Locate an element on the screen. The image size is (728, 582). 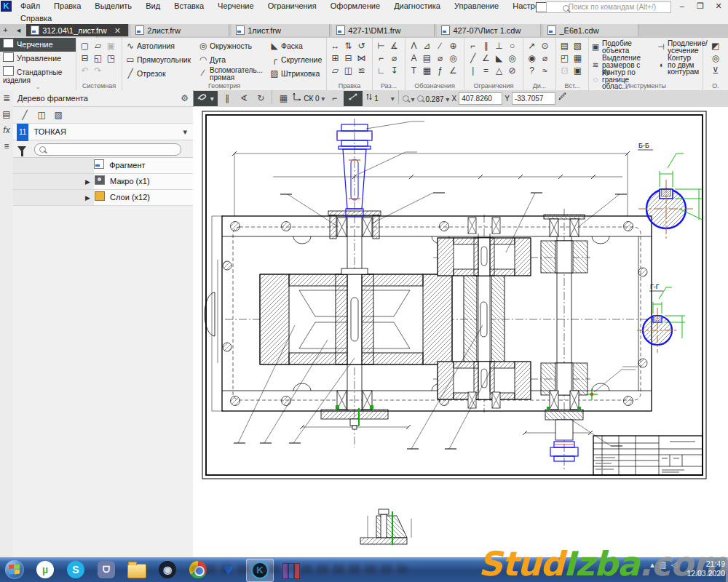
datum-icon: ⊿ is located at coordinates (427, 46).